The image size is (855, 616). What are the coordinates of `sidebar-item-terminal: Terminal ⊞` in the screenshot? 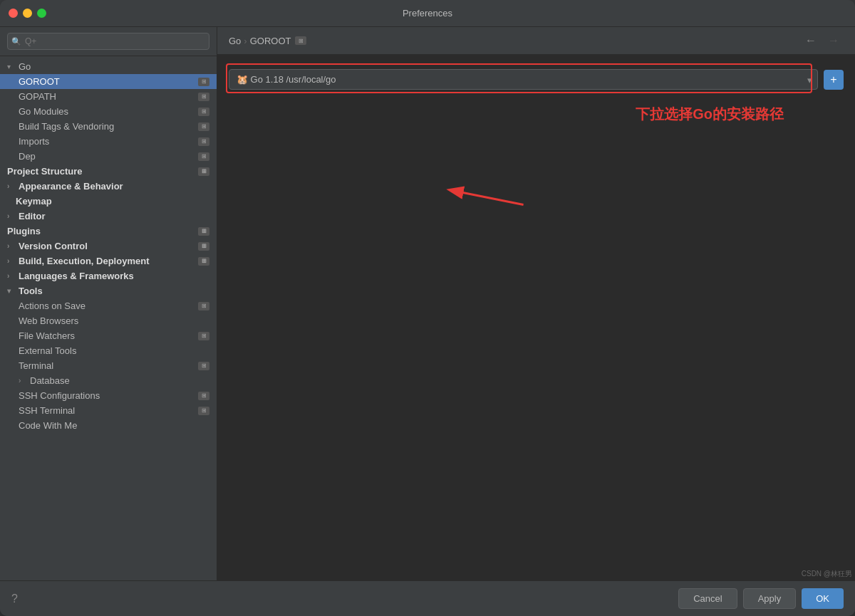 It's located at (108, 366).